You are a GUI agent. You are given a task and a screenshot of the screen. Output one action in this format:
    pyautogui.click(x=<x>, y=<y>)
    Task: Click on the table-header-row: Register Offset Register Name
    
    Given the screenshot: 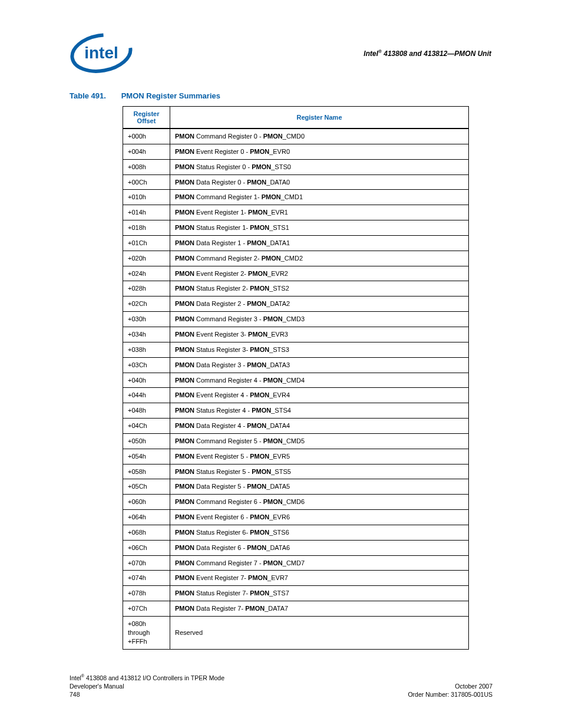 What is the action you would take?
    pyautogui.click(x=296, y=118)
    